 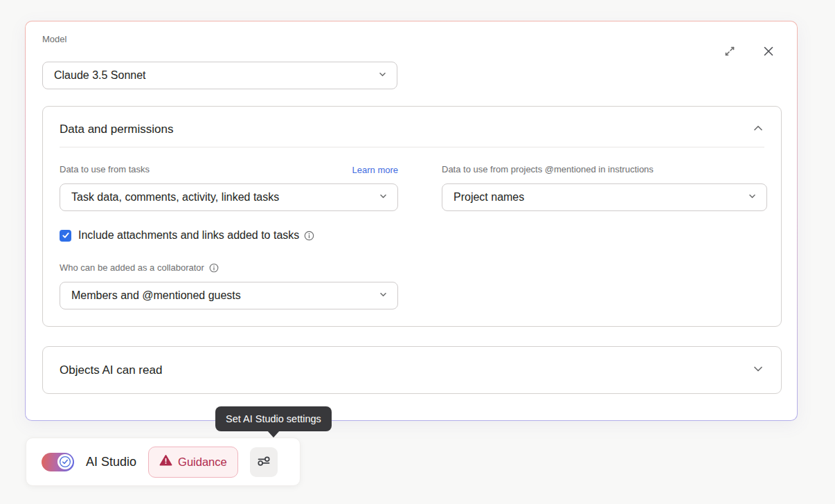 I want to click on ai-studio-bar: AI Studio Guidance, so click(x=163, y=462).